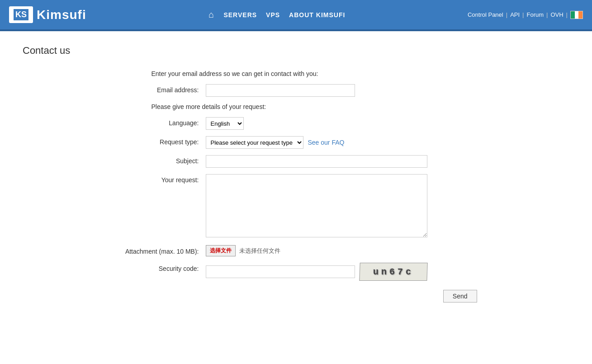 Image resolution: width=592 pixels, height=364 pixels. Describe the element at coordinates (393, 272) in the screenshot. I see `captcha-image: un67c` at that location.